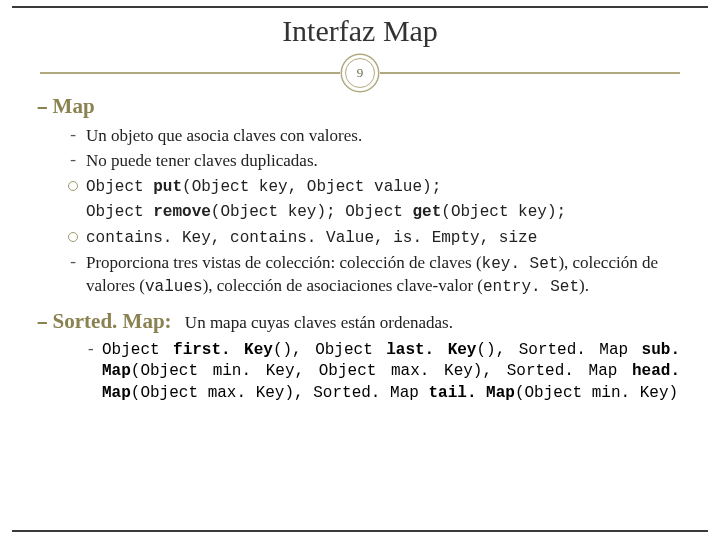  What do you see at coordinates (319, 322) in the screenshot?
I see `sortedmap-desc: Un mapa cuyas claves están ordenadas.` at bounding box center [319, 322].